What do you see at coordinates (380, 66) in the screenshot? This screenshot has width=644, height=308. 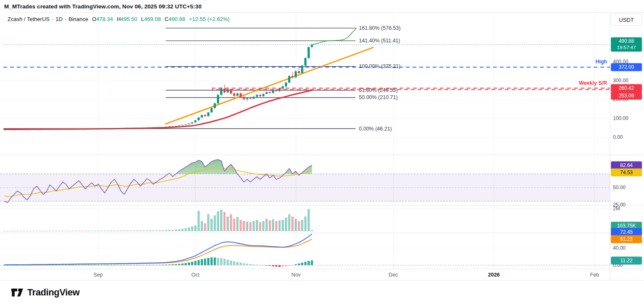 I see `svg-text: 100.00% (375.21)` at bounding box center [380, 66].